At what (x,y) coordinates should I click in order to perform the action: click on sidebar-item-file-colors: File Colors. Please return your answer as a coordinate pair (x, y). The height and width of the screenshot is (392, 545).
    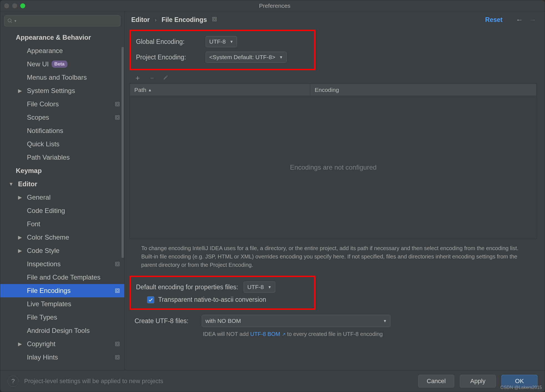
    Looking at the image, I should click on (62, 104).